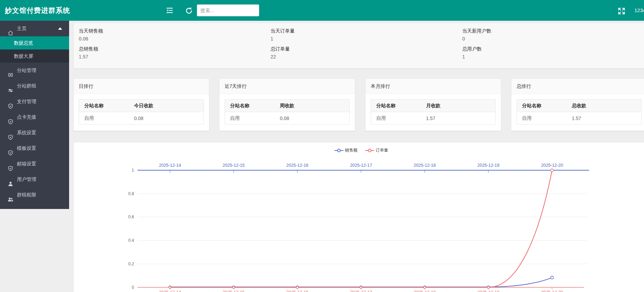 The height and width of the screenshot is (292, 644). I want to click on ranking-table: 分站名称周收款自用0.08, so click(287, 112).